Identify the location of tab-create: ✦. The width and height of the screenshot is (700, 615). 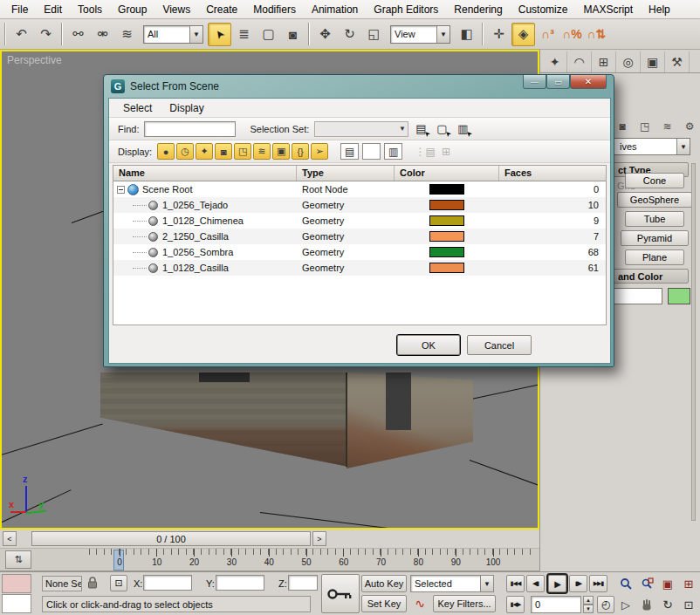
(555, 62).